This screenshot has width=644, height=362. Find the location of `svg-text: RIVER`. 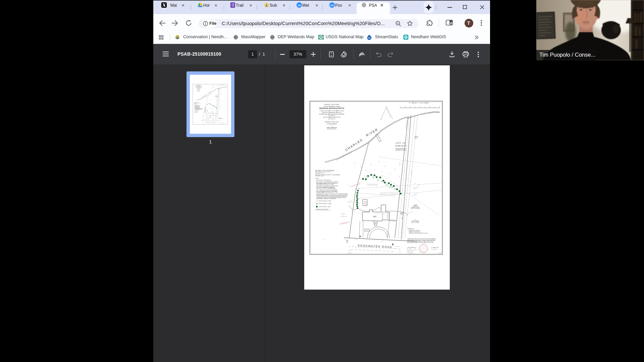

svg-text: RIVER is located at coordinates (372, 133).